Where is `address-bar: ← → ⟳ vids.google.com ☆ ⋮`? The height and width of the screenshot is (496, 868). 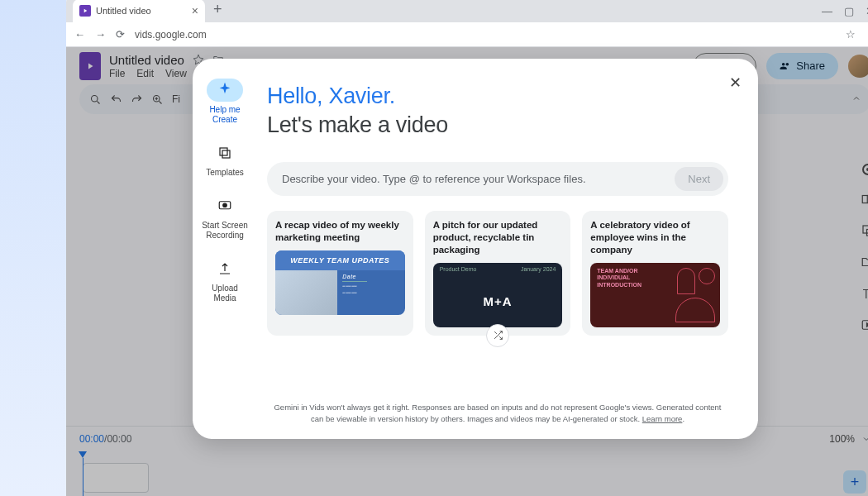
address-bar: ← → ⟳ vids.google.com ☆ ⋮ is located at coordinates (467, 35).